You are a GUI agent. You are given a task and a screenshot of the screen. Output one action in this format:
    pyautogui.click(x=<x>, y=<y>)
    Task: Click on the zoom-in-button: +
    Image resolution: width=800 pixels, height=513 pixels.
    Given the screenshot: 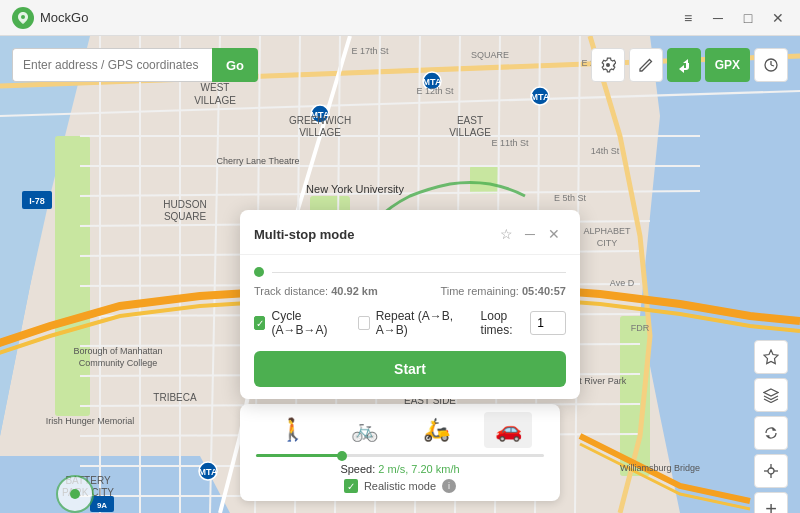 What is the action you would take?
    pyautogui.click(x=771, y=502)
    